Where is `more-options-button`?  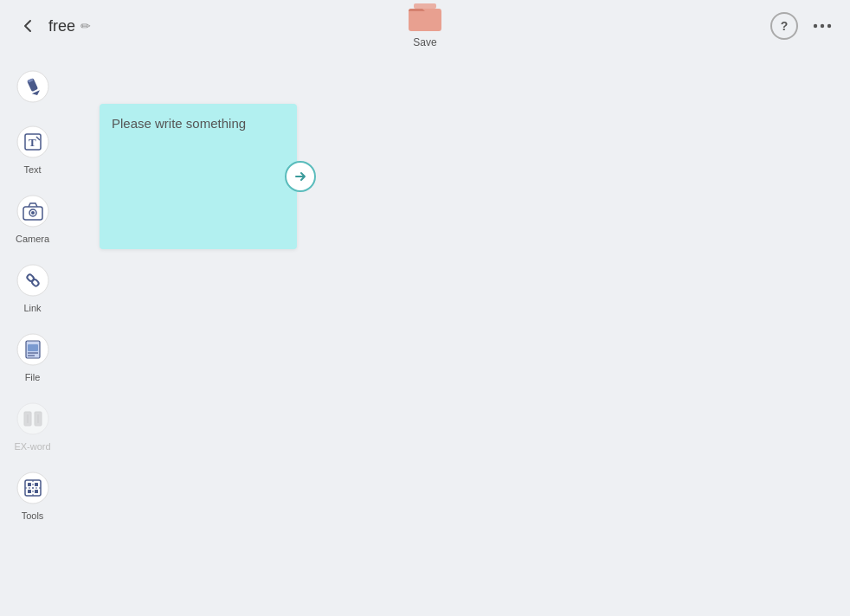
more-options-button is located at coordinates (822, 26).